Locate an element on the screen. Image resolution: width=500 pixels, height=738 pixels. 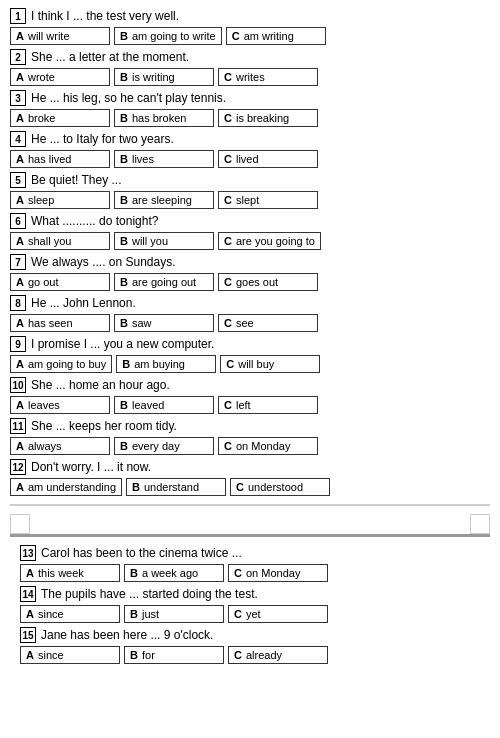
option-4-A: Ahas lived is located at coordinates (60, 159).